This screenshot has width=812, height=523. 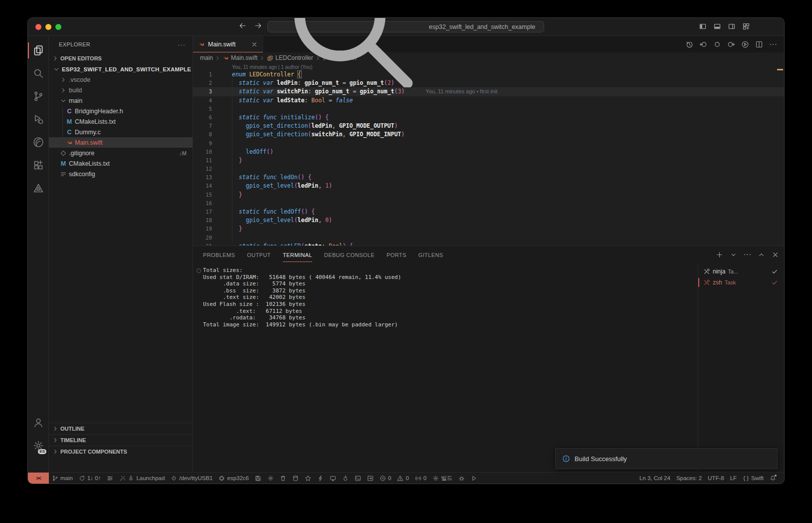 I want to click on status-right: Ln 3, Col 24Spaces: 2UTF-8LF{ }Swift, so click(x=710, y=478).